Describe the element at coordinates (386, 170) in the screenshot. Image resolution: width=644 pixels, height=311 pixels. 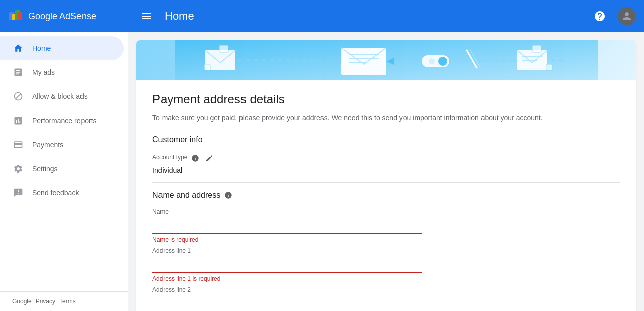
I see `account-type-value: Individual` at that location.